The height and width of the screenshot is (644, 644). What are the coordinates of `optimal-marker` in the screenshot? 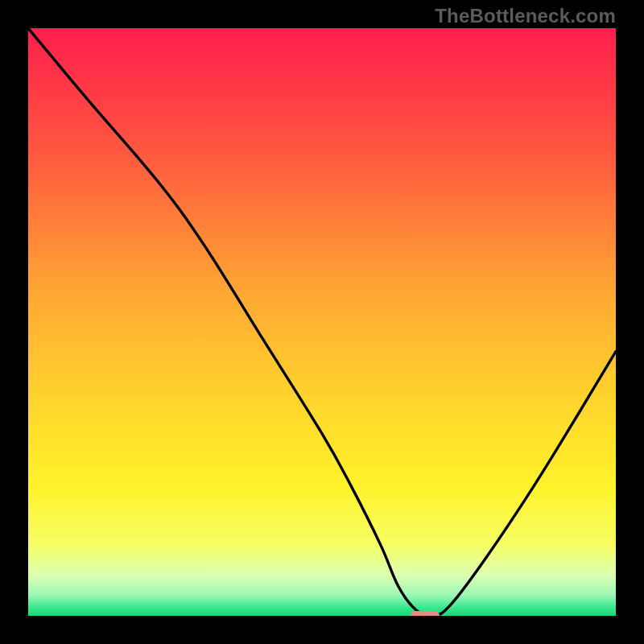 It's located at (425, 613).